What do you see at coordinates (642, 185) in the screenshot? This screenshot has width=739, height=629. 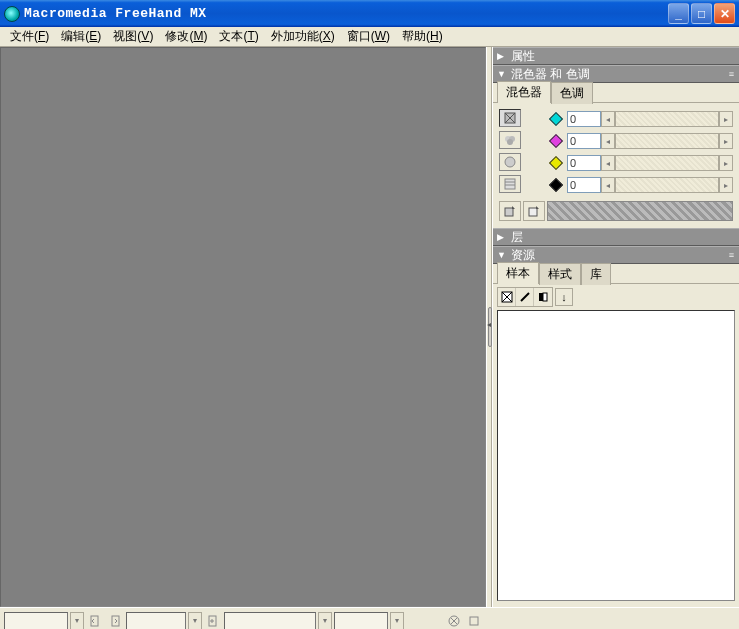 I see `slider-row-k: ◂ ▸` at bounding box center [642, 185].